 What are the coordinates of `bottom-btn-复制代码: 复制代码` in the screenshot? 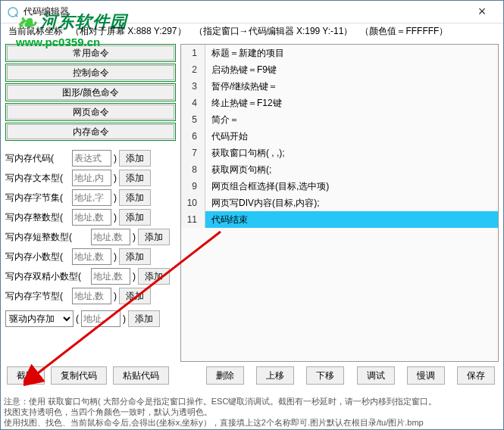 It's located at (79, 375).